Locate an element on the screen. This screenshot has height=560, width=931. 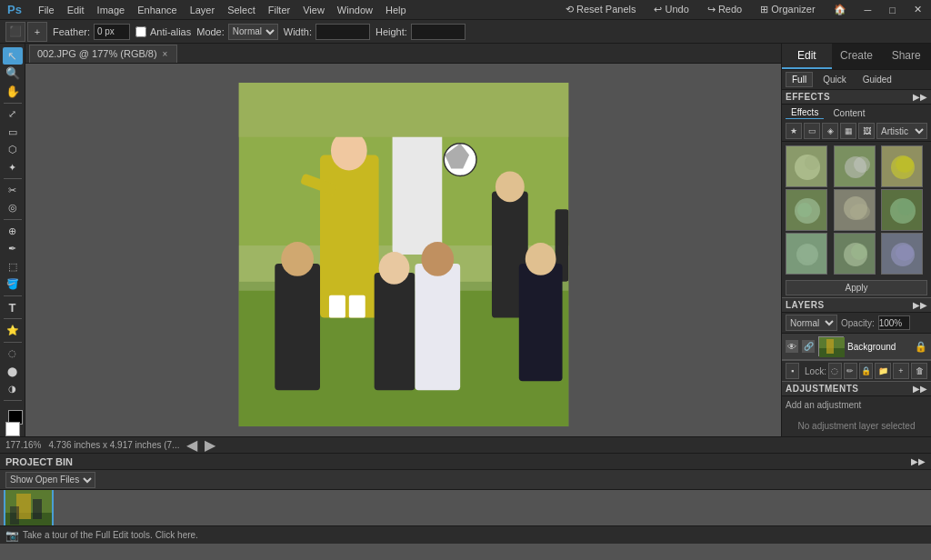
minimize-btn: ─ is located at coordinates (868, 10).